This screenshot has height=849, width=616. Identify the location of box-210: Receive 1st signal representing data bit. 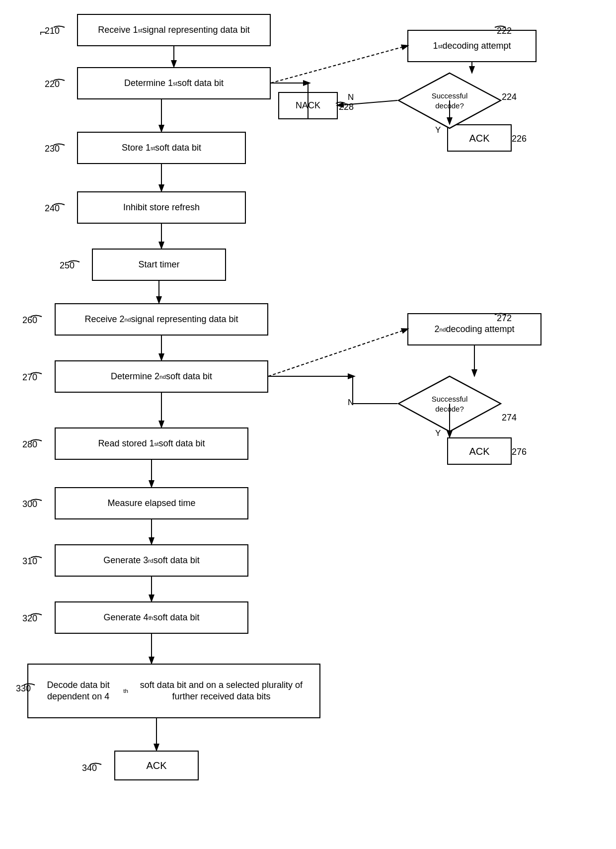
(174, 30).